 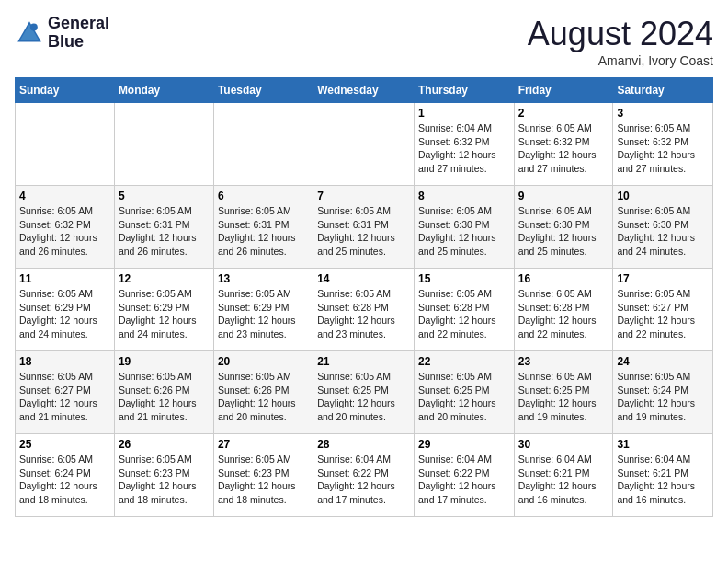 What do you see at coordinates (164, 444) in the screenshot?
I see `day-number: 26` at bounding box center [164, 444].